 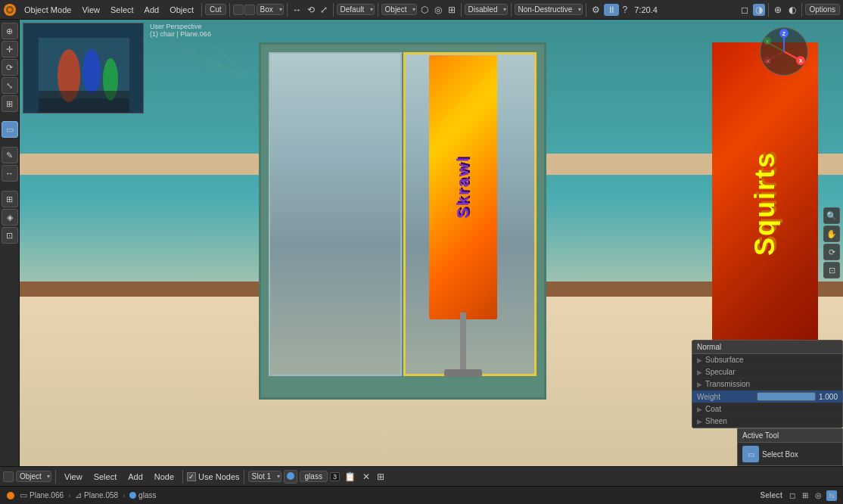 I want to click on view-icon-1: ⊕, so click(x=778, y=10).